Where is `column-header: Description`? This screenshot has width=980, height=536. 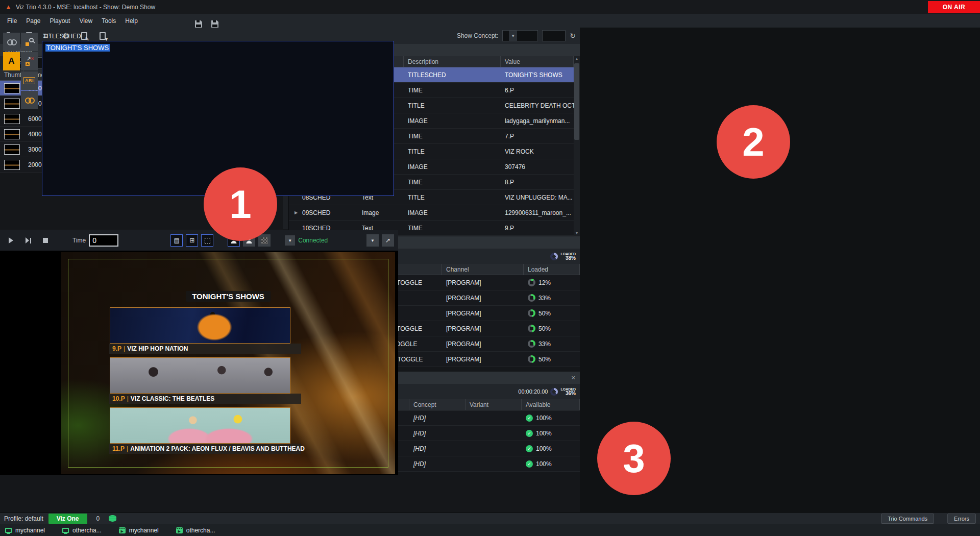 column-header: Description is located at coordinates (452, 61).